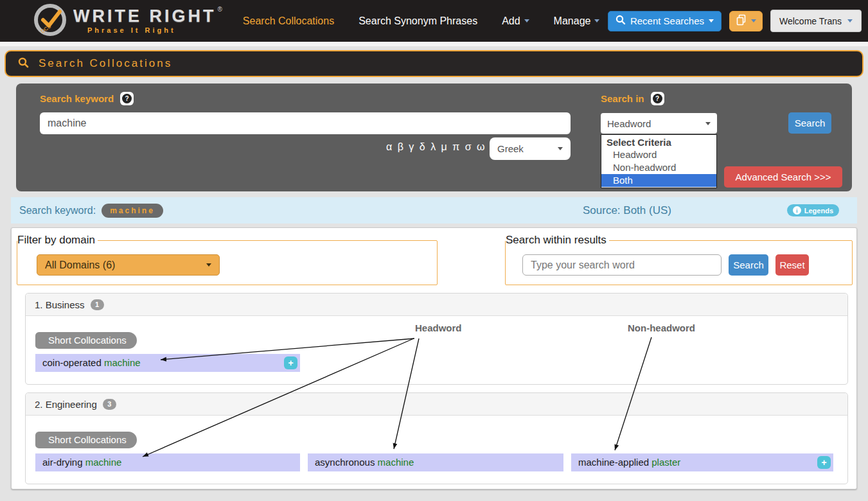 The height and width of the screenshot is (501, 868). Describe the element at coordinates (666, 462) in the screenshot. I see `collocation-headword: plaster` at that location.